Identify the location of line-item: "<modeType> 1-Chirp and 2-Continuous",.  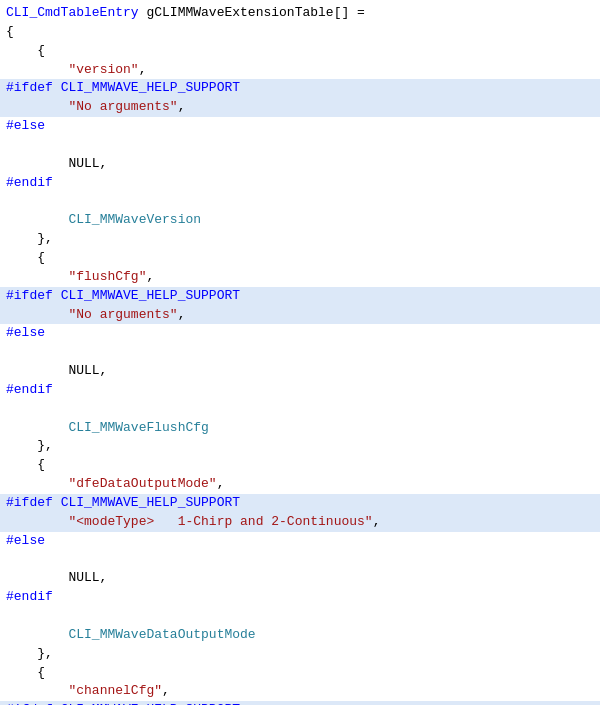
(300, 522).